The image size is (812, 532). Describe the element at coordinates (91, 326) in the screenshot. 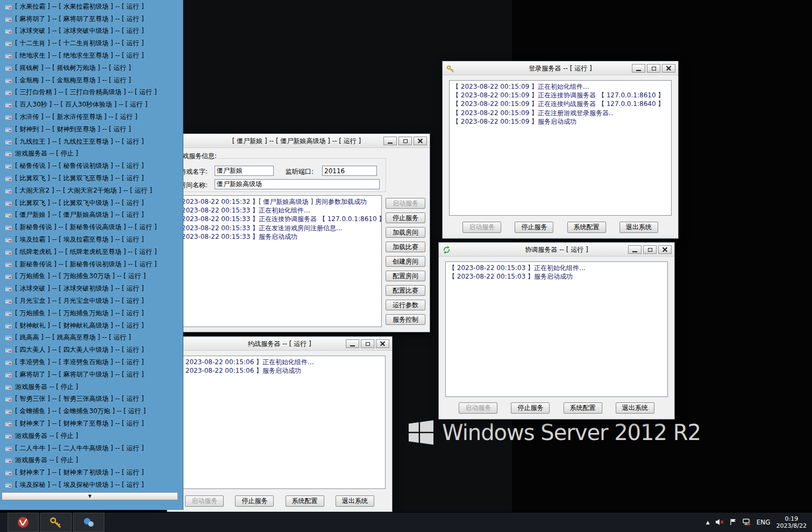

I see `sidebar-item: [ 财神献礼 ] -- [ 财神献礼高级场 ] -- [ 运行 ]` at that location.